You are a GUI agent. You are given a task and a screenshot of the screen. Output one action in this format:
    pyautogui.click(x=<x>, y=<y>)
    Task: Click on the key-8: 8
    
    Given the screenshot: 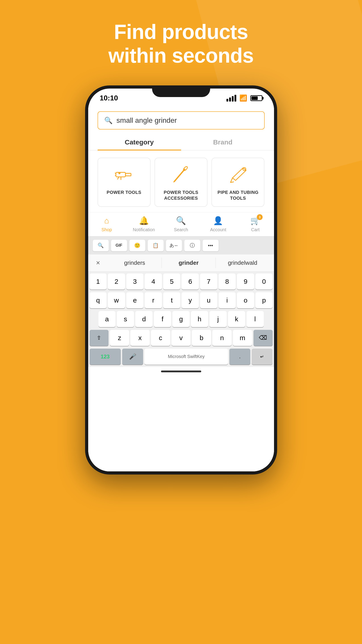 What is the action you would take?
    pyautogui.click(x=227, y=282)
    